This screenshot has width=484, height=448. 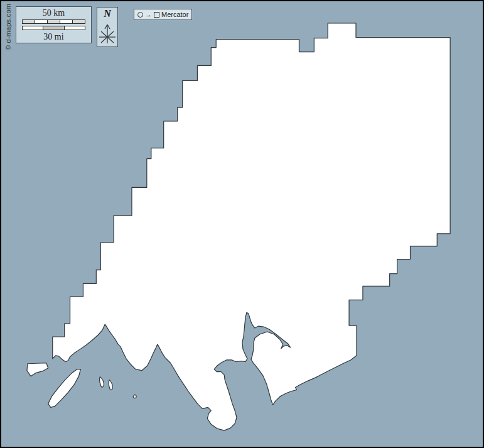 I want to click on projection-chip: → Mercator, so click(x=163, y=14).